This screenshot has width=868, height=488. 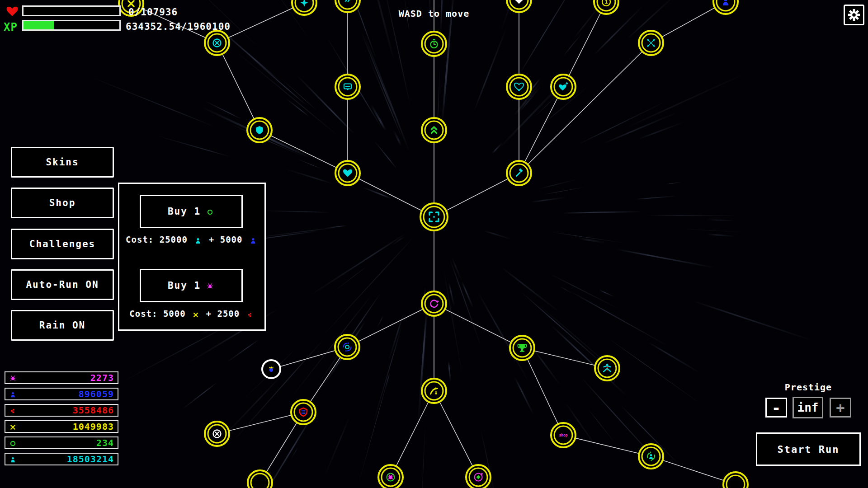 What do you see at coordinates (61, 443) in the screenshot?
I see `currency-row: 234` at bounding box center [61, 443].